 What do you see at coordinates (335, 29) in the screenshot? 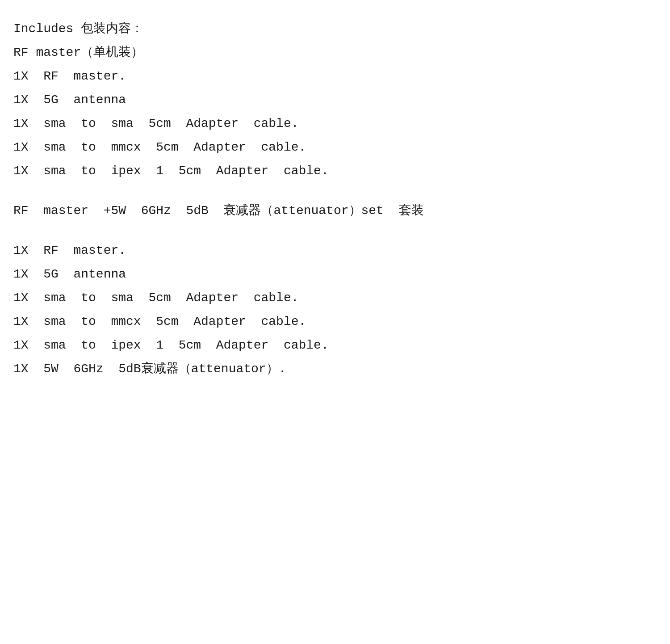
I see `includes-header: Includes 包装内容：` at bounding box center [335, 29].